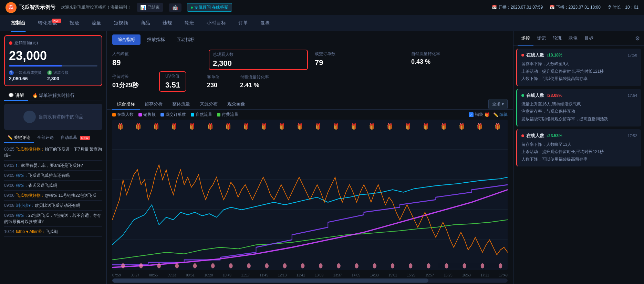 The image size is (644, 284). Describe the element at coordinates (53, 152) in the screenshot. I see `comment-item: 08:25飞瓜智投好物：拍下的飞瓜进一下7月量 暂查询哦~` at that location.